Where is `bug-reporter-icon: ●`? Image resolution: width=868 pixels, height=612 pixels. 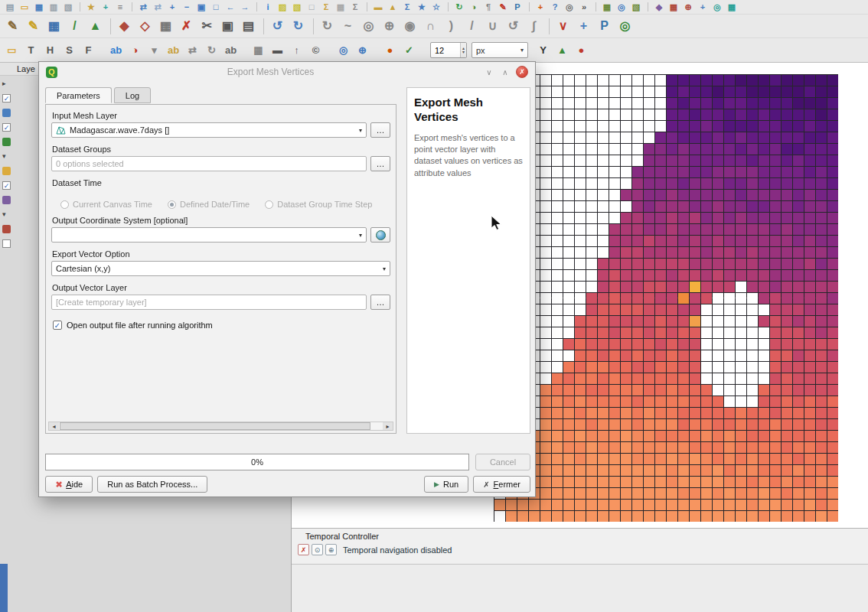 bug-reporter-icon: ● is located at coordinates (582, 50).